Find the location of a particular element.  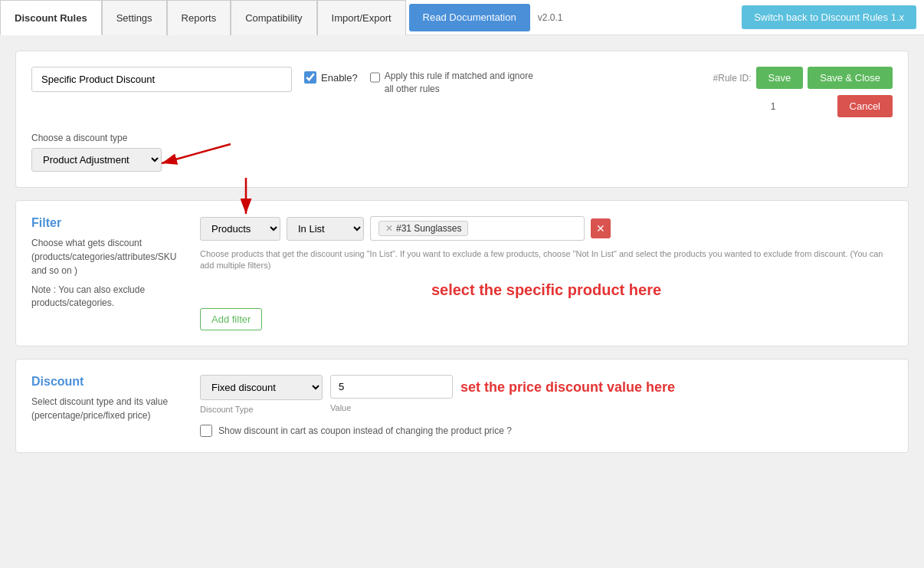

discount-type-dropdown: Fixed discount Percentage discount Fixed… is located at coordinates (261, 388).